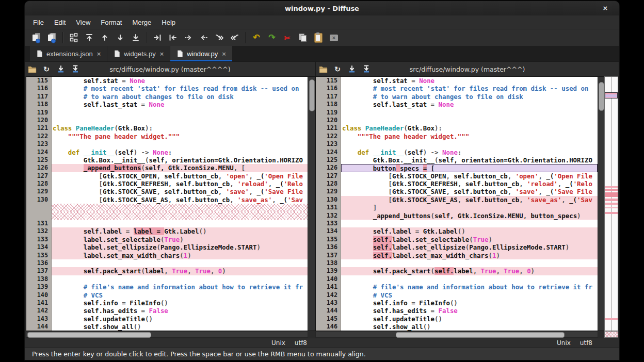 The image size is (644, 362). Describe the element at coordinates (180, 89) in the screenshot. I see `code-text: # most recent 'stat' for files read from…` at that location.